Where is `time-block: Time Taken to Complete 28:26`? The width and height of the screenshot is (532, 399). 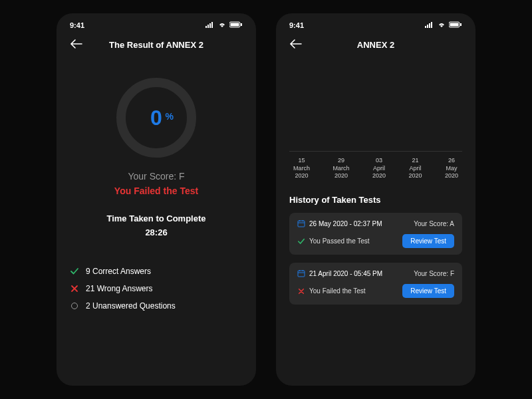
time-block: Time Taken to Complete 28:26 is located at coordinates (156, 226).